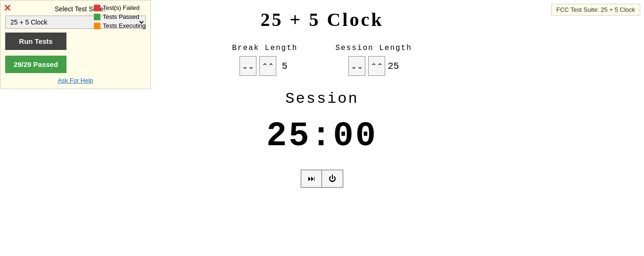 Image resolution: width=644 pixels, height=256 pixels. Describe the element at coordinates (248, 66) in the screenshot. I see `break-decrement-button: ⌄⌄` at that location.